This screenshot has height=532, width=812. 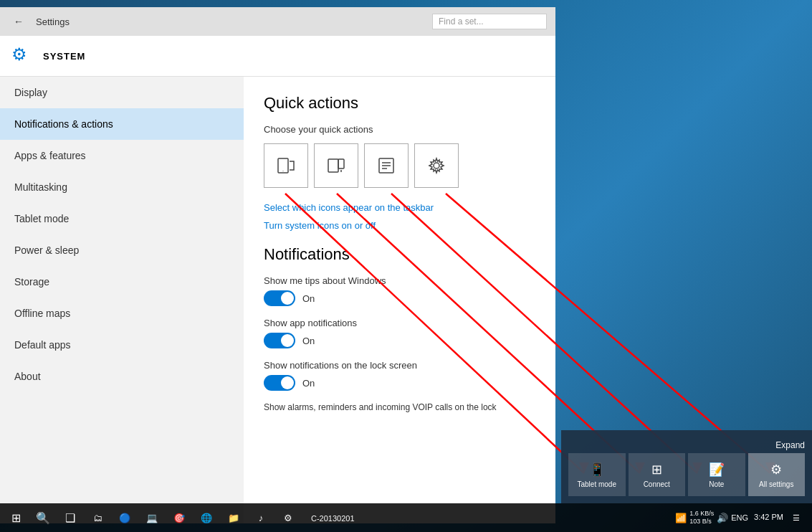 What do you see at coordinates (122, 124) in the screenshot?
I see `sidebar-item-notifications: Notifications & actions` at bounding box center [122, 124].